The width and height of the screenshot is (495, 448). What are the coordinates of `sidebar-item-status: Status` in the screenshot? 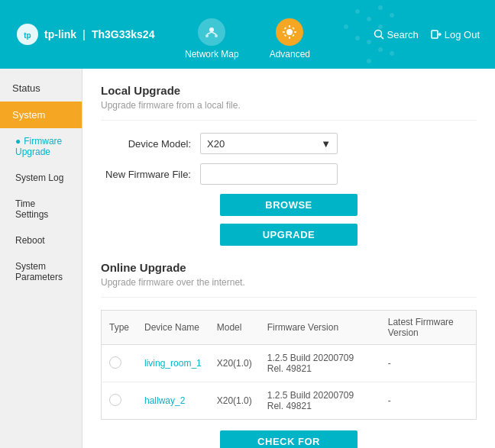 It's located at (41, 89).